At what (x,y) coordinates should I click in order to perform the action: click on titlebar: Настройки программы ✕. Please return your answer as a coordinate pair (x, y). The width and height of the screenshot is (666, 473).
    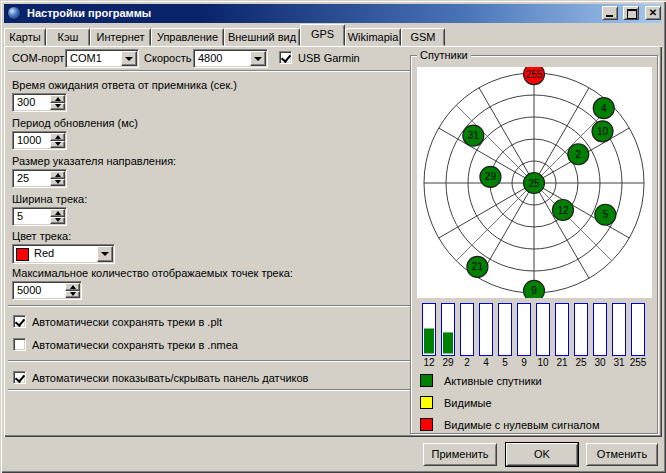
    Looking at the image, I should click on (333, 14).